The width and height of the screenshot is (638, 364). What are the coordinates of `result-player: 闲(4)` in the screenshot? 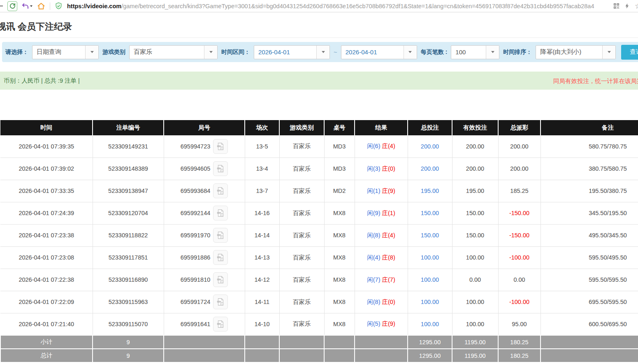 It's located at (374, 257).